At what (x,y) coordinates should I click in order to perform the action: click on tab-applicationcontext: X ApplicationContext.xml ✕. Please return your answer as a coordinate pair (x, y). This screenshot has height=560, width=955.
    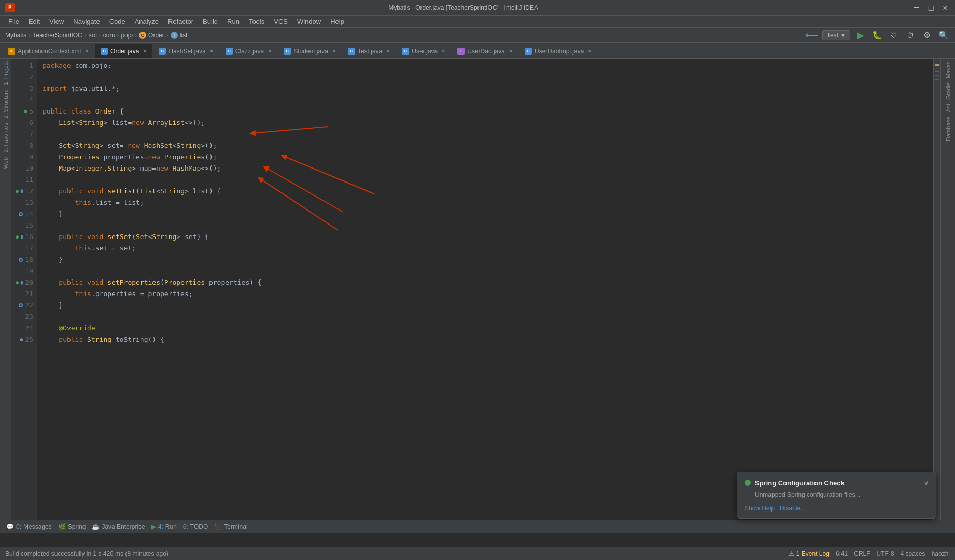
    Looking at the image, I should click on (48, 51).